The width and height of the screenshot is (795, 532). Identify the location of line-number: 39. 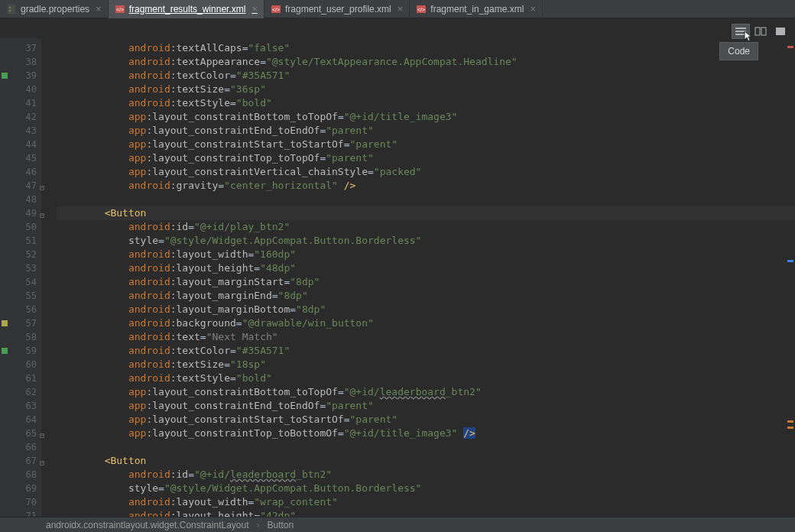
(18, 76).